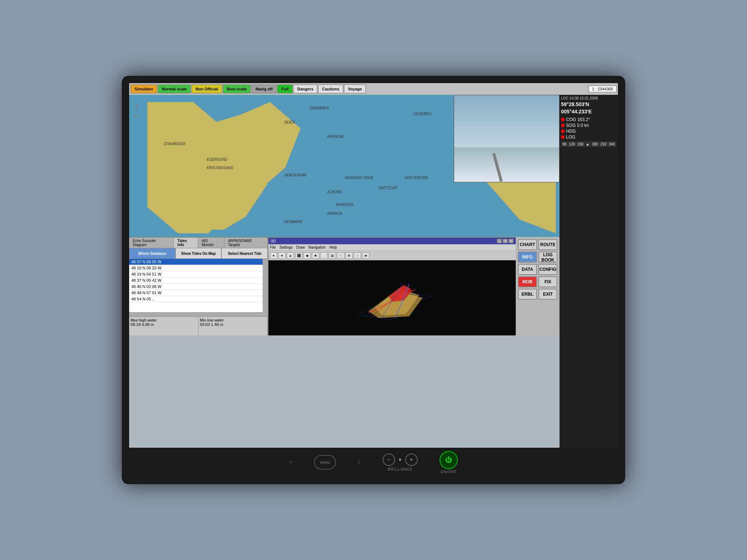  Describe the element at coordinates (196, 268) in the screenshot. I see `list-item: 48 10 N 08 20 W` at that location.